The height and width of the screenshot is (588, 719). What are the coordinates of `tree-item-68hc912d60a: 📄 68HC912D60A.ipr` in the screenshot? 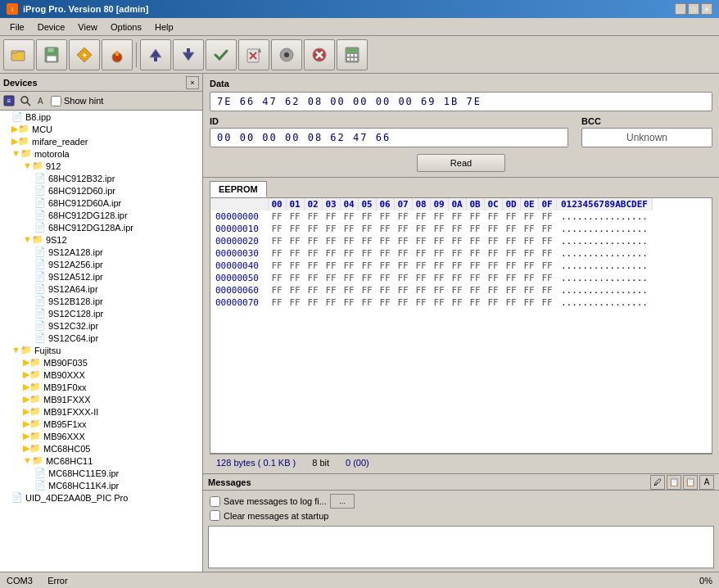 It's located at (102, 203).